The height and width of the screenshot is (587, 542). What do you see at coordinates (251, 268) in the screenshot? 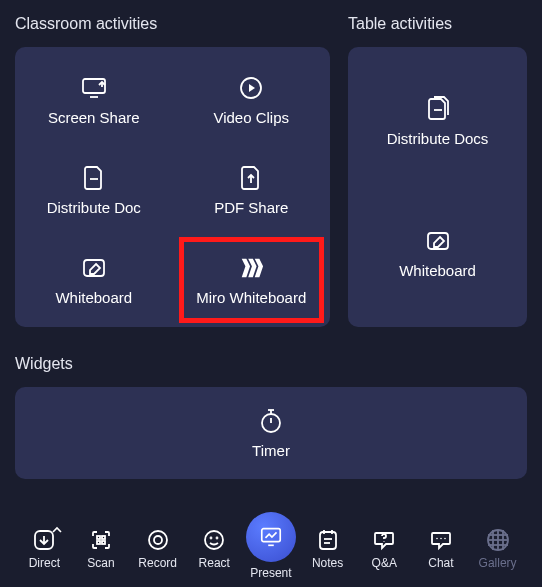
I see `miro-icon` at bounding box center [251, 268].